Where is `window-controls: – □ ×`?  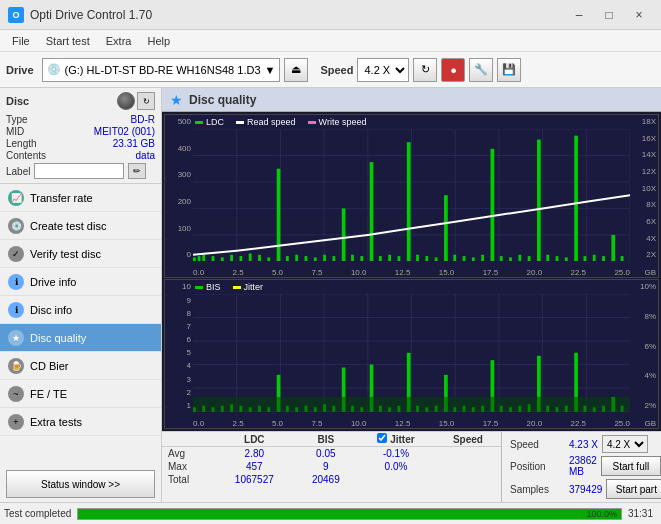 window-controls: – □ × is located at coordinates (609, 15).